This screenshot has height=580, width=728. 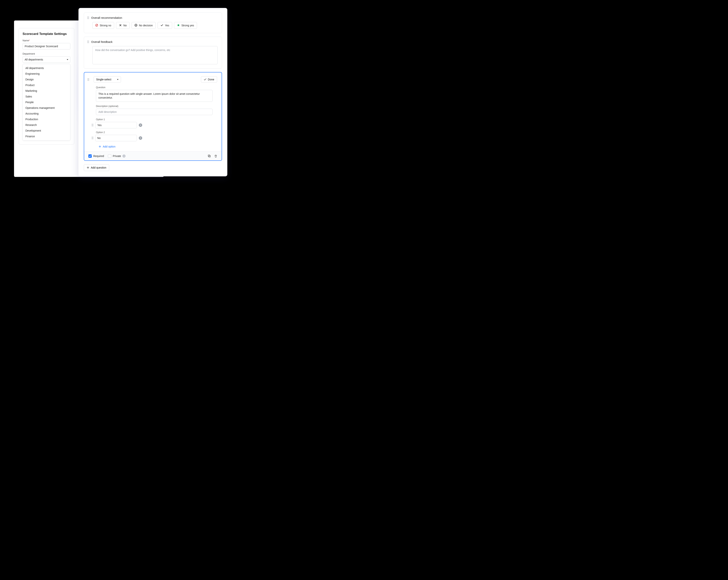 I want to click on option-input: No, so click(x=116, y=138).